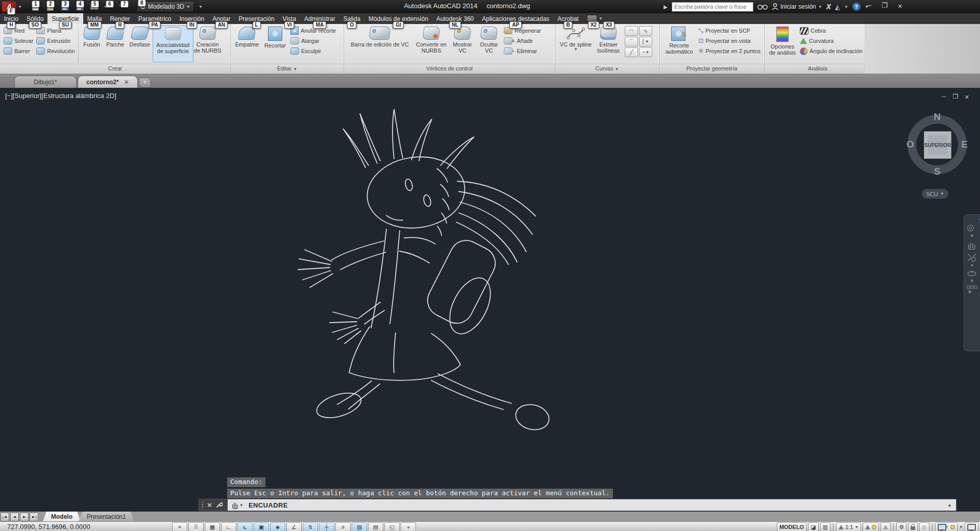  What do you see at coordinates (631, 52) in the screenshot?
I see `line-button: ╱` at bounding box center [631, 52].